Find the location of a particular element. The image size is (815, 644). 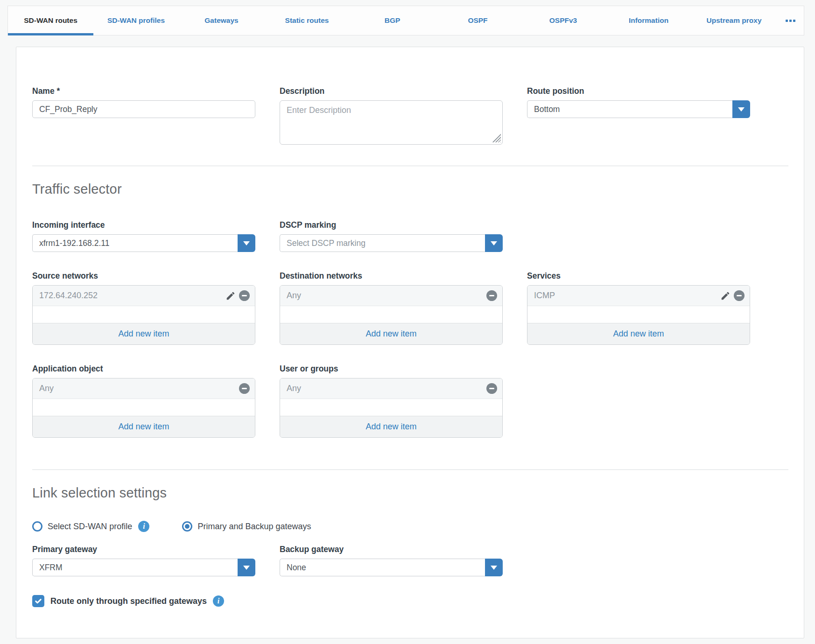

name-label: Name * is located at coordinates (144, 91).